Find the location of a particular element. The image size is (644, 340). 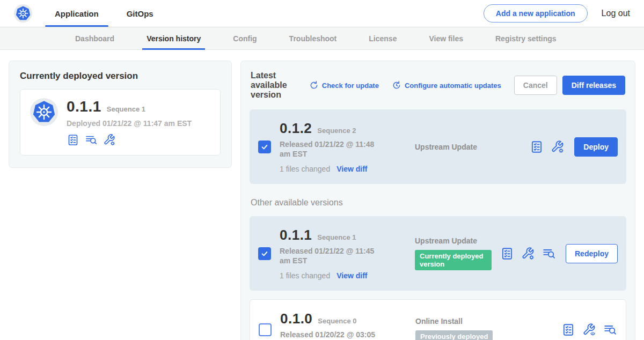

version-number: 0.1.2 is located at coordinates (296, 129).